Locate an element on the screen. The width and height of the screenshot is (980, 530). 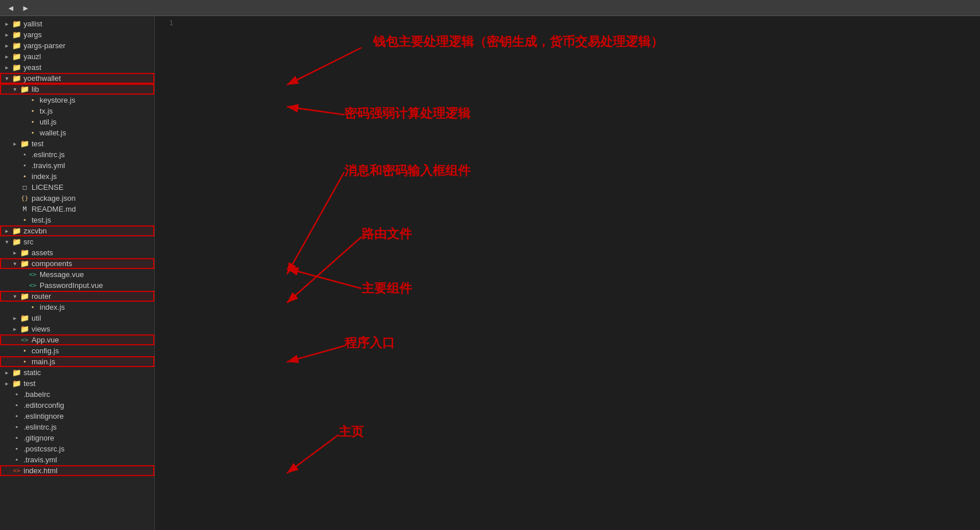
tree-item-label: .postcssrc.js is located at coordinates (89, 449).